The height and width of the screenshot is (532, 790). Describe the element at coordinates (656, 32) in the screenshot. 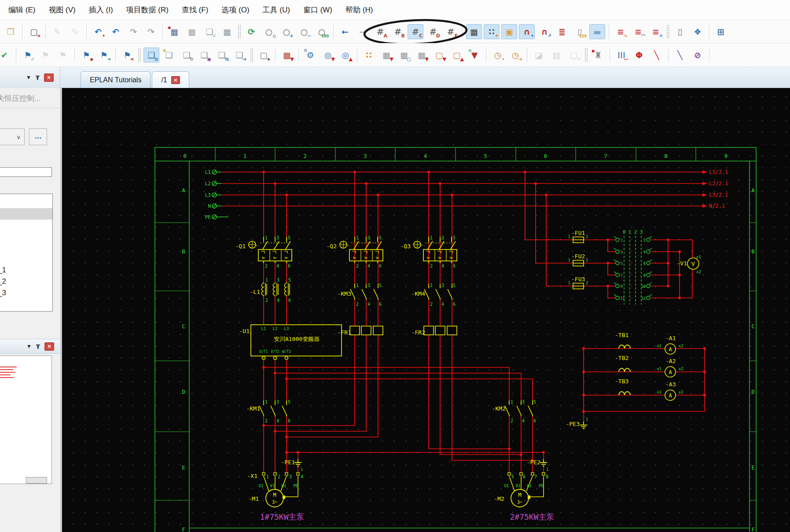

I see `signal-config-icon: ≡✳` at that location.